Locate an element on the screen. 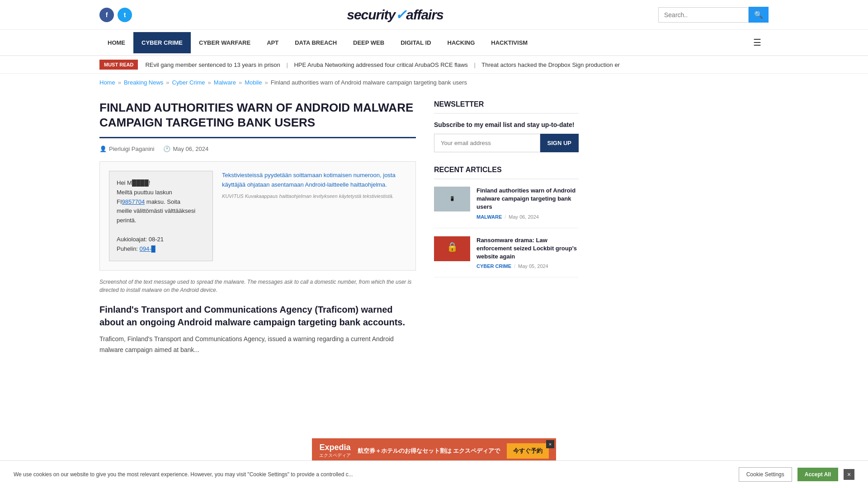 Image resolution: width=868 pixels, height=488 pixels. navbar: HOME CYBER CRIME CYBER WARFARE APT DATA … is located at coordinates (434, 43).